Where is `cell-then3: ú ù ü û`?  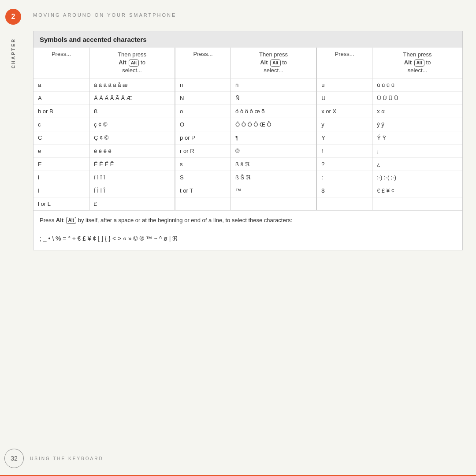
cell-then3: ú ù ü û is located at coordinates (417, 85).